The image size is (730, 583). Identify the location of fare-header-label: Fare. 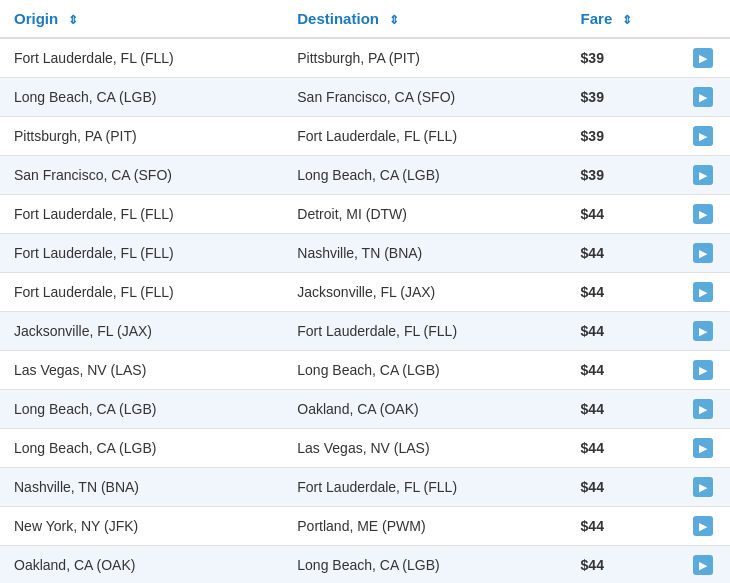
(597, 18).